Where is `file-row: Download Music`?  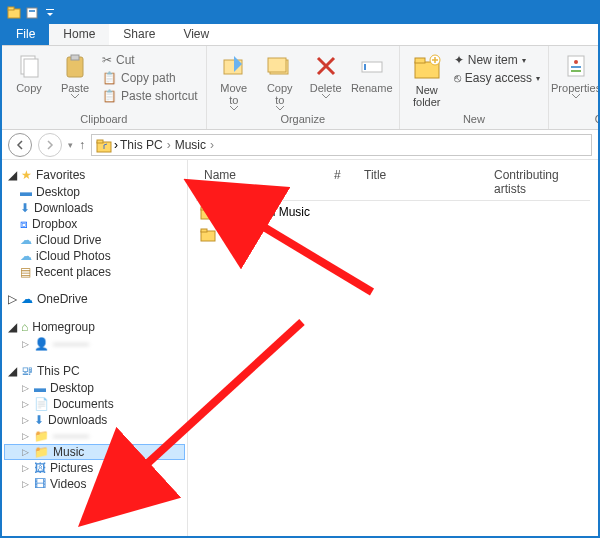 file-row: Download Music is located at coordinates (393, 212).